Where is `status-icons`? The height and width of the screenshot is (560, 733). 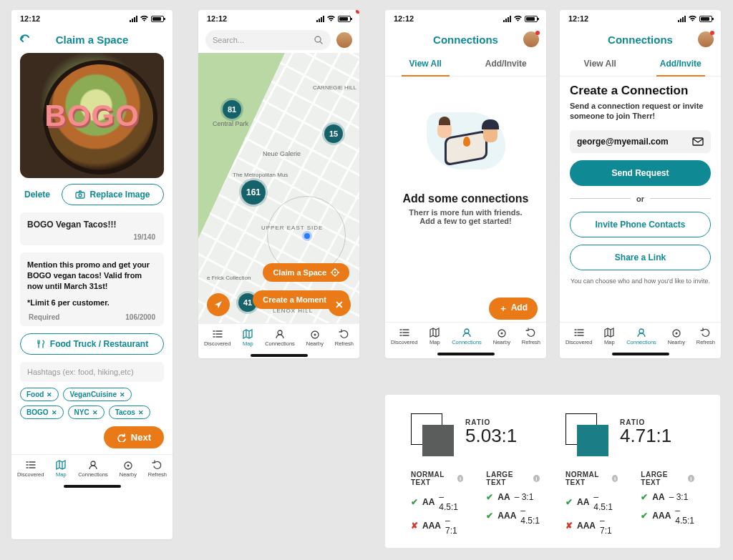 status-icons is located at coordinates (147, 19).